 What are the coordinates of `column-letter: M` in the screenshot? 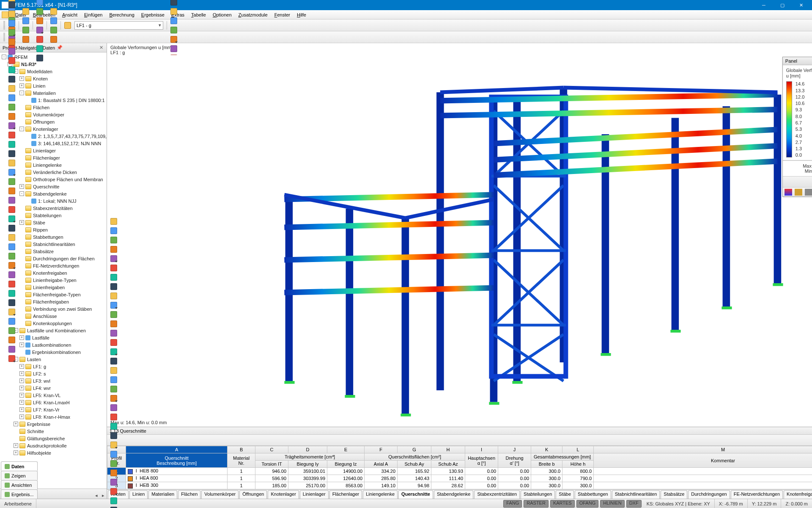 It's located at (703, 450).